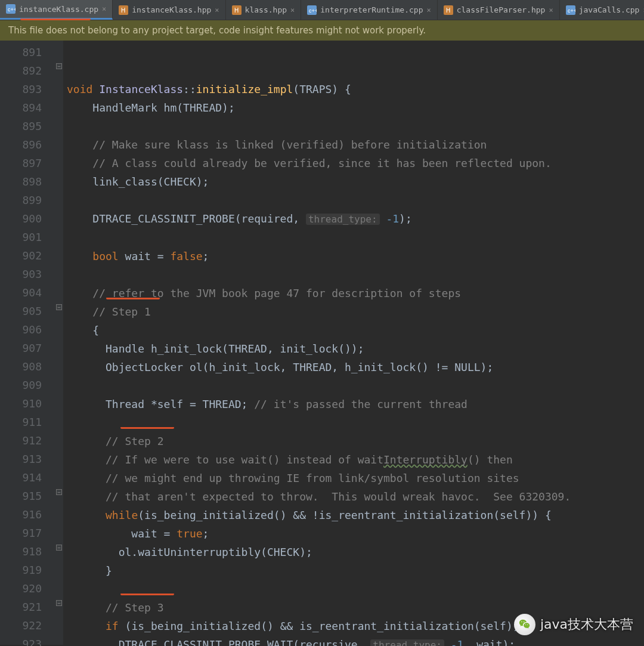 The height and width of the screenshot is (646, 644). I want to click on code-line: // If we were to use wait() instead of w…, so click(290, 459).